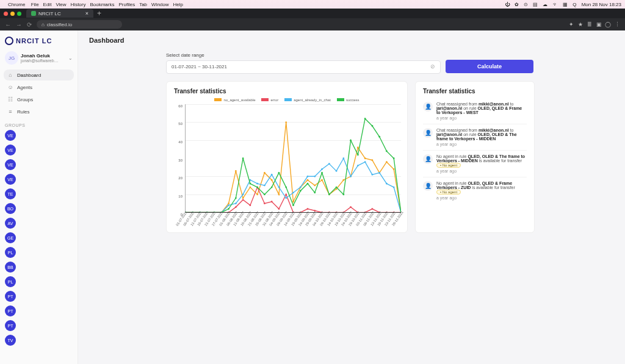 Image resolution: width=625 pixels, height=364 pixels. What do you see at coordinates (482, 144) in the screenshot?
I see `log-time: a year ago` at bounding box center [482, 144].